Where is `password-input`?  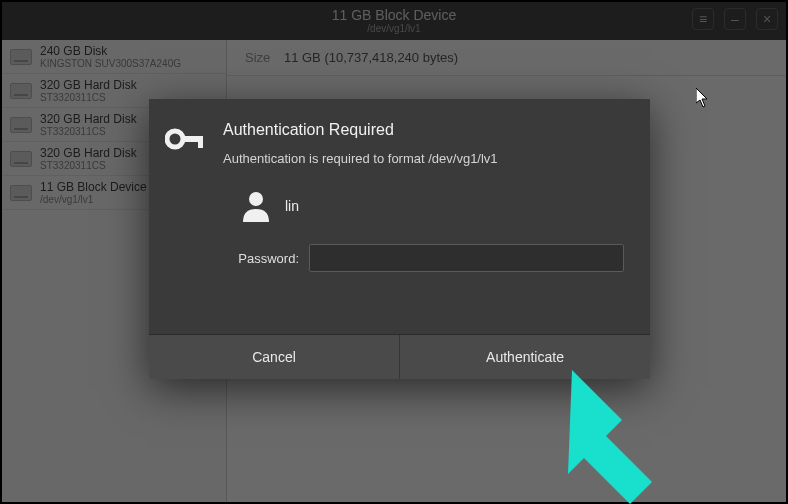
password-input is located at coordinates (466, 258).